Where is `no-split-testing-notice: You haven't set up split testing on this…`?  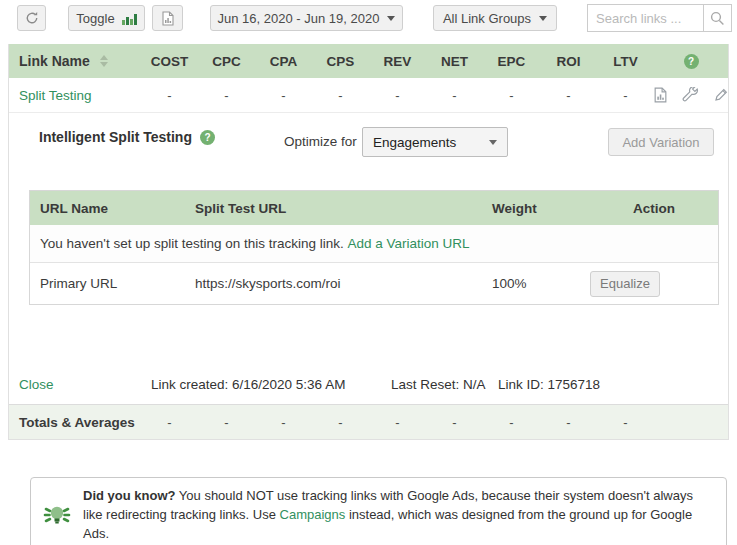
no-split-testing-notice: You haven't set up split testing on this… is located at coordinates (374, 244).